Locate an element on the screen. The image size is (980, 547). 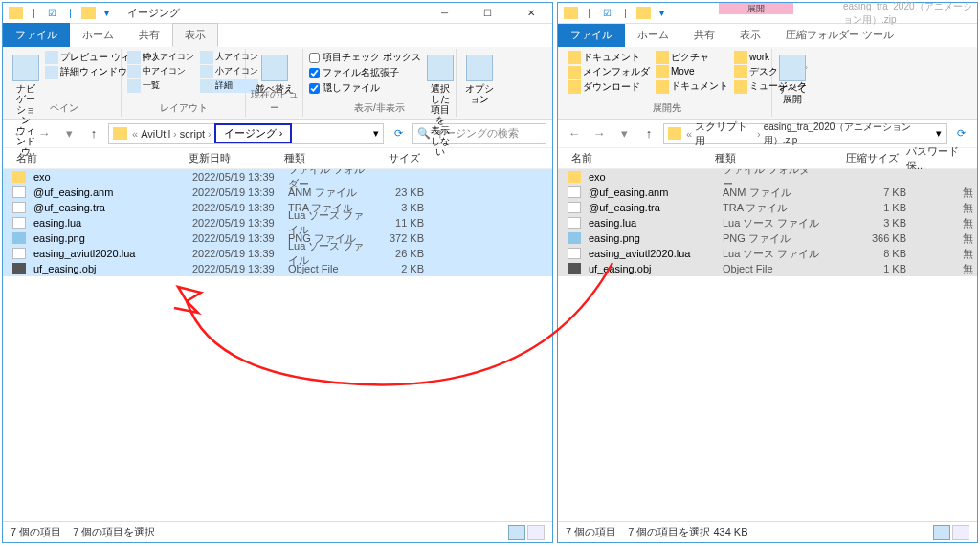
file-row: @uf_easing.anm 2022/05/19 13:39 ANM ファイル… is located at coordinates (278, 192).